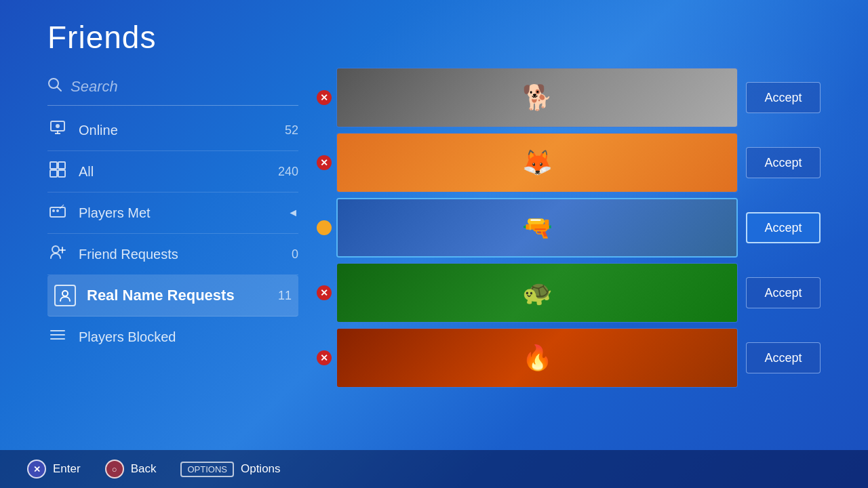 Image resolution: width=868 pixels, height=488 pixels. What do you see at coordinates (285, 296) in the screenshot?
I see `sidebar-item-real-name-requests-count: 11` at bounding box center [285, 296].